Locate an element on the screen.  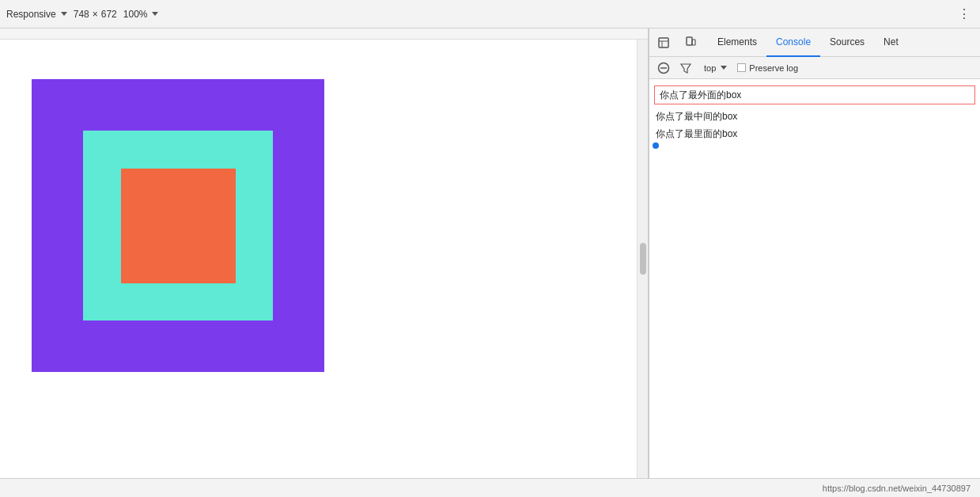
console-toolbar: top Preserve log is located at coordinates (815, 68).